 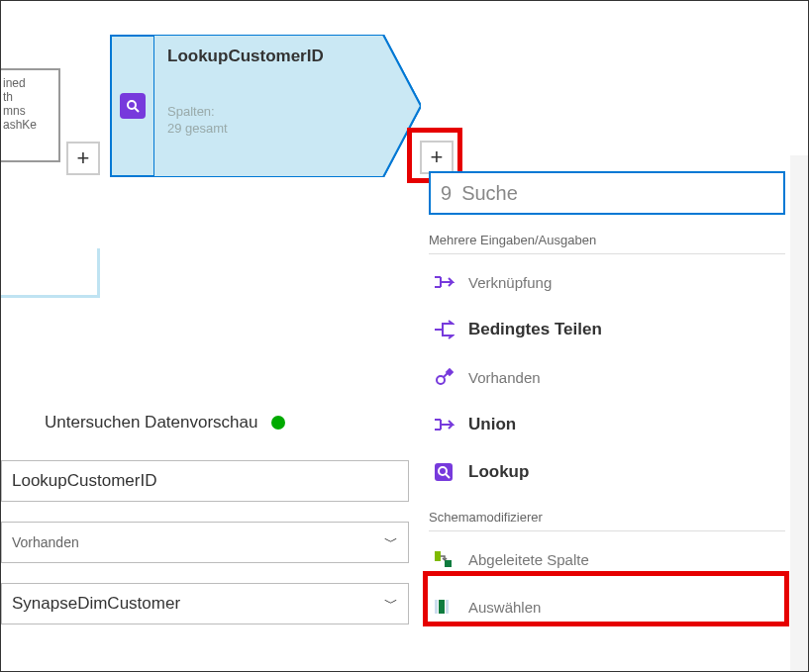 I want to click on transform-exists: Vorhanden, so click(x=607, y=377).